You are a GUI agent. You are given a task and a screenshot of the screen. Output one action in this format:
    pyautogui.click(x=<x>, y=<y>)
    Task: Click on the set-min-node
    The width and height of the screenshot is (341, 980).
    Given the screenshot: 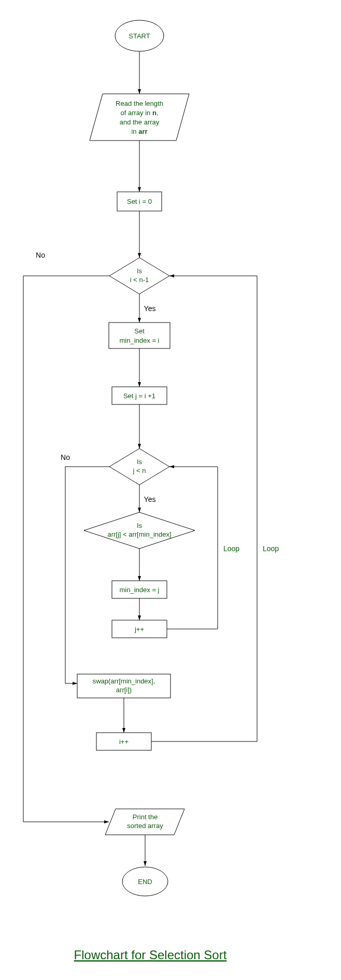 What is the action you would take?
    pyautogui.click(x=139, y=335)
    